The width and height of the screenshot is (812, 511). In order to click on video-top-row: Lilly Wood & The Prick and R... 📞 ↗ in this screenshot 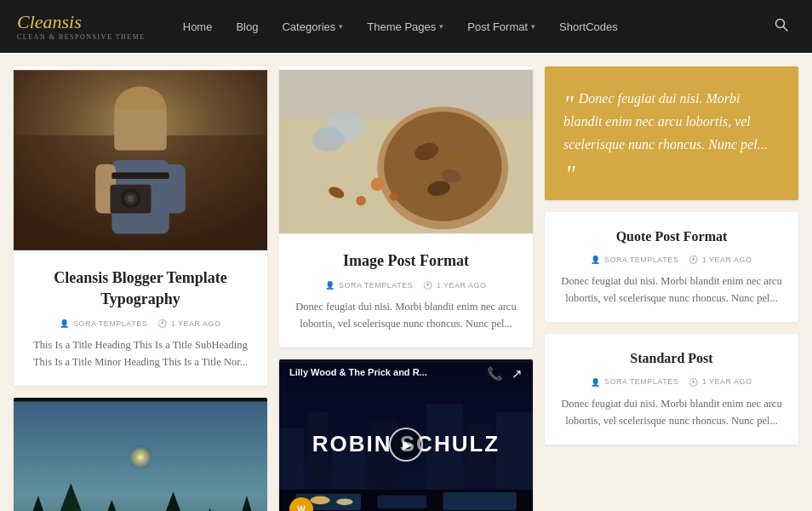, I will do `click(406, 374)`.